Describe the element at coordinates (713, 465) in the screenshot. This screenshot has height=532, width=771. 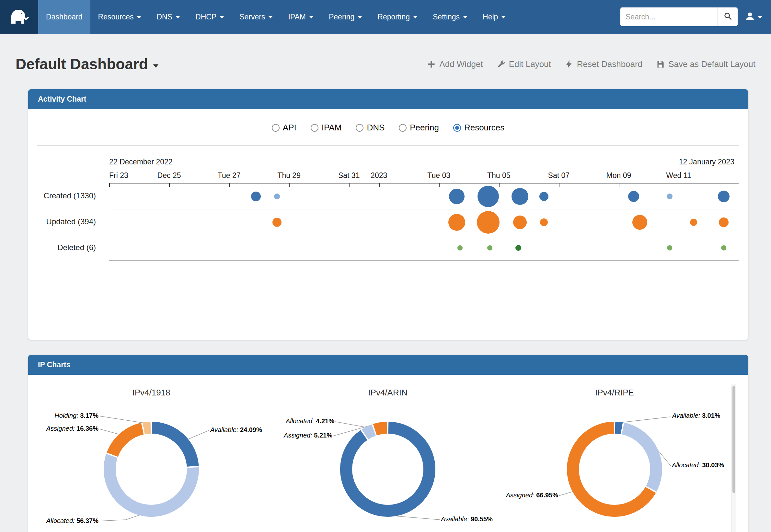
I see `donut-label-value: 30.03%` at that location.